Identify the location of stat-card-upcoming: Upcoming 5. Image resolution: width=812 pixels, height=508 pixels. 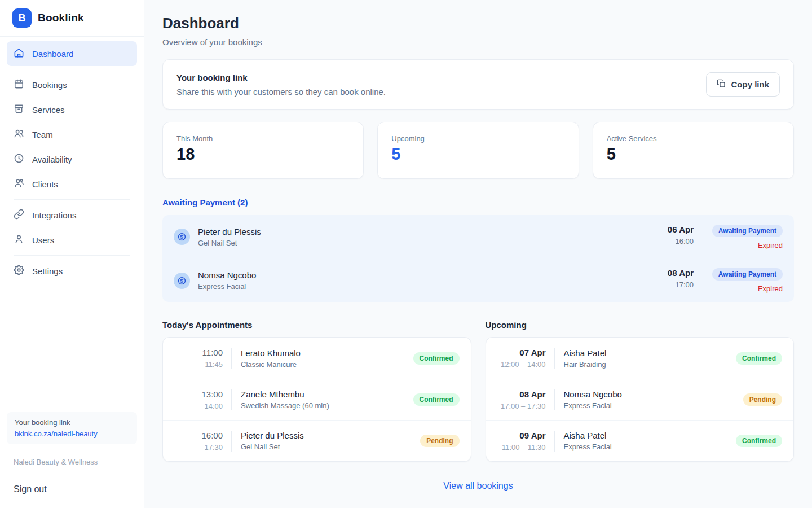
(478, 150).